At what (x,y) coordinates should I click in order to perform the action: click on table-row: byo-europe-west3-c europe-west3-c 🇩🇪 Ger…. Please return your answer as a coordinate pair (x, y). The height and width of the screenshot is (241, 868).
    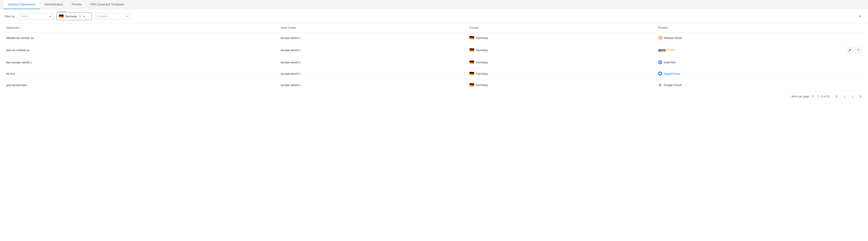
    Looking at the image, I should click on (434, 62).